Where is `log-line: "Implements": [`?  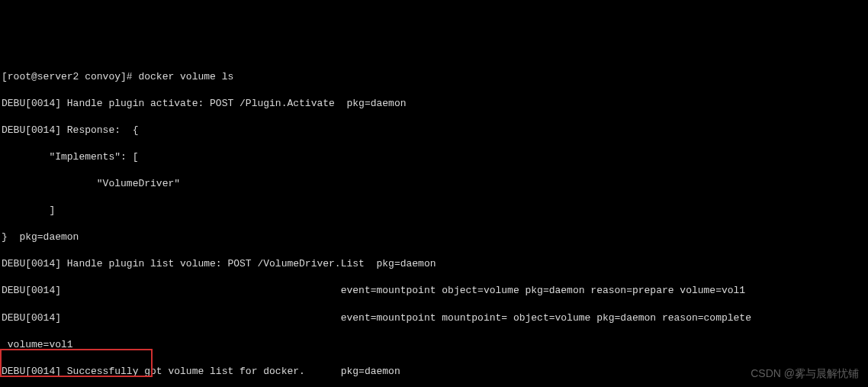 log-line: "Implements": [ is located at coordinates (434, 157).